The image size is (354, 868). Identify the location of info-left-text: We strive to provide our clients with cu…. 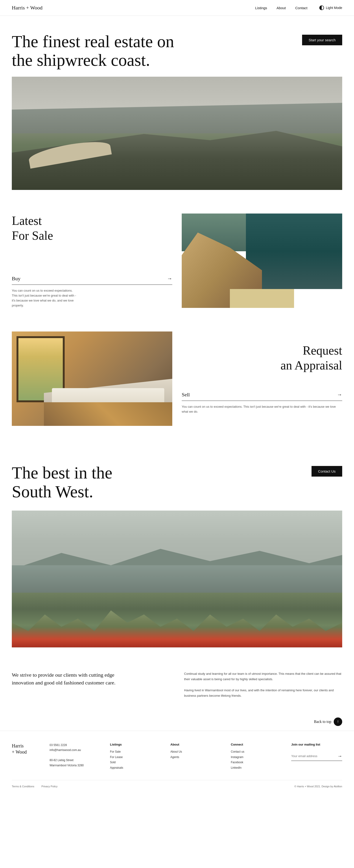
(64, 679).